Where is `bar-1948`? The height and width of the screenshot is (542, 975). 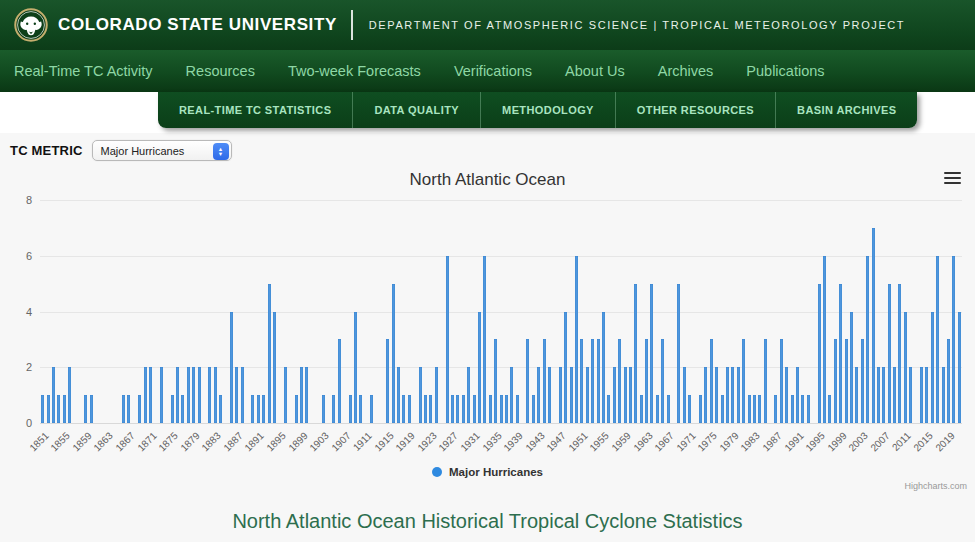 bar-1948 is located at coordinates (566, 368).